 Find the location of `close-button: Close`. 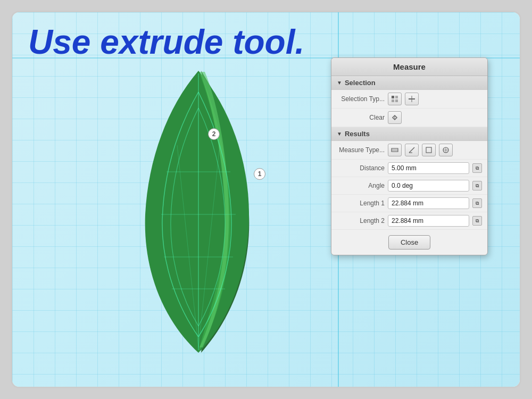

close-button: Close is located at coordinates (410, 243).